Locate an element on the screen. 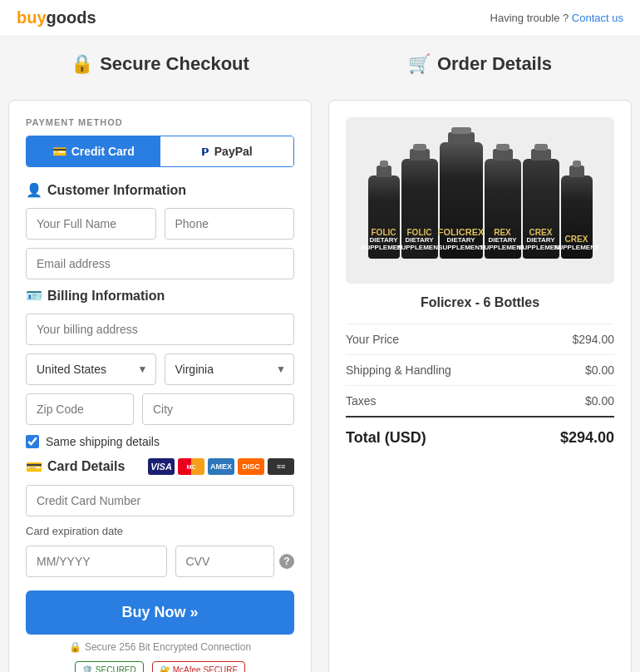 Image resolution: width=640 pixels, height=672 pixels. mcafee-icon: 🔐 is located at coordinates (165, 669).